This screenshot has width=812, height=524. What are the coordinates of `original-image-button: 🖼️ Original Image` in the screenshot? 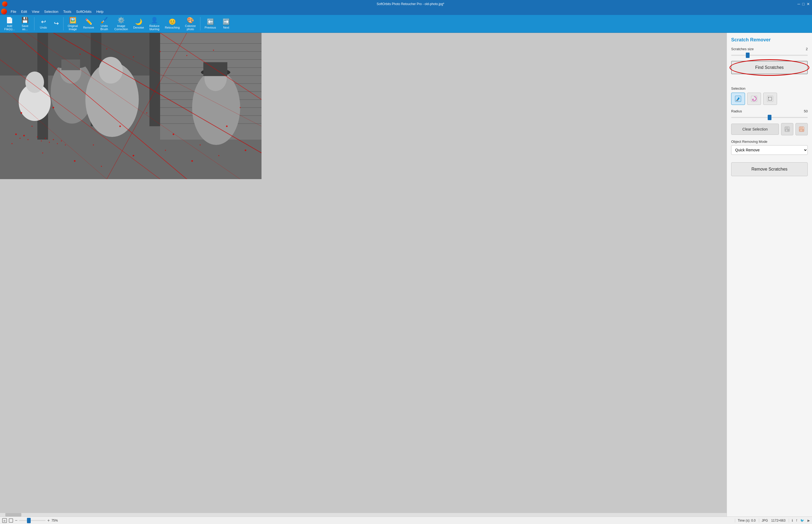 It's located at (73, 24).